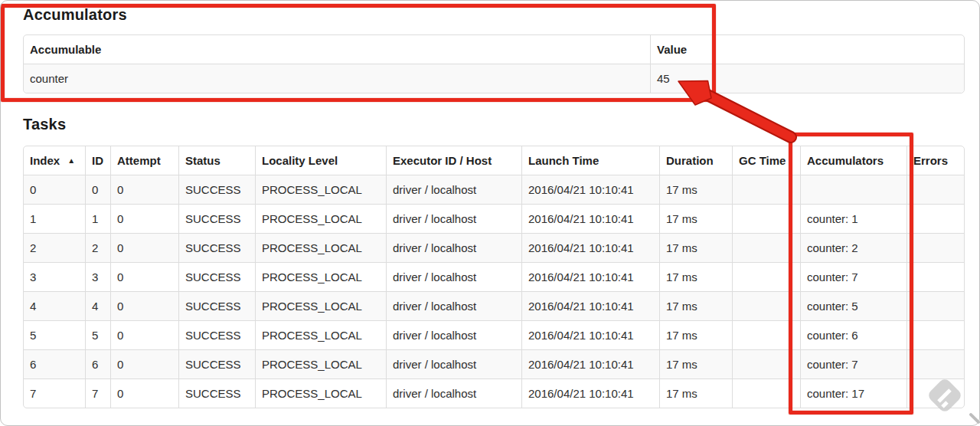  Describe the element at coordinates (766, 161) in the screenshot. I see `column-header-gc-time: GC Time` at that location.